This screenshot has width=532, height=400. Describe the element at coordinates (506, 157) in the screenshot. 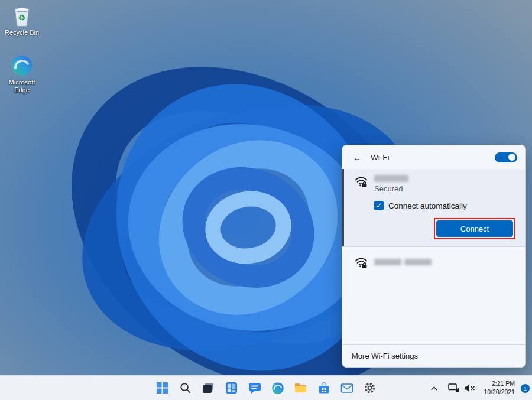

I see `wifi-toggle` at that location.